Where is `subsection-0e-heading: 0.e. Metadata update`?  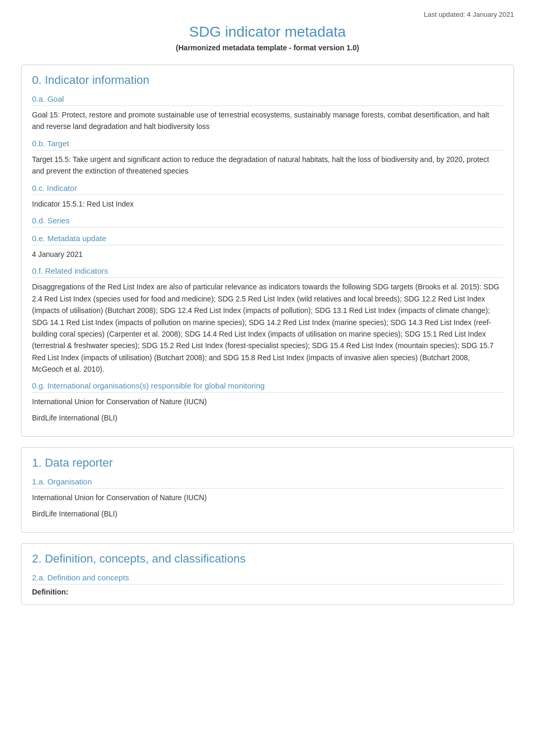 subsection-0e-heading: 0.e. Metadata update is located at coordinates (268, 240).